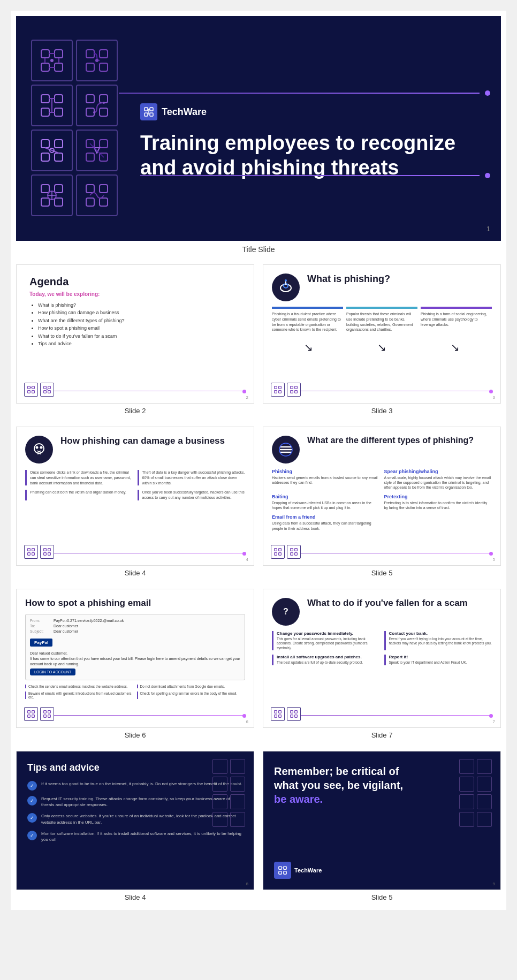 The width and height of the screenshot is (517, 980). I want to click on slide6-num: 6, so click(247, 721).